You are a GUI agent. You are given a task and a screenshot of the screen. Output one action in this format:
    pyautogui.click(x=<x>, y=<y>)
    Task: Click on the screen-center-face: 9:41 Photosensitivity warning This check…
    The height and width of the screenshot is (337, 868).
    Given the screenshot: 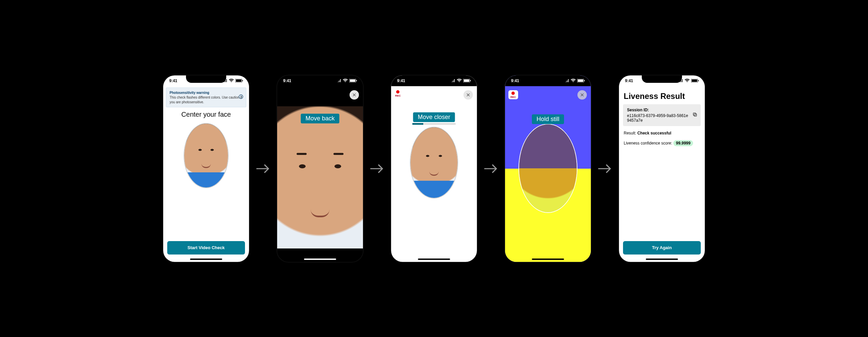 What is the action you would take?
    pyautogui.click(x=206, y=168)
    